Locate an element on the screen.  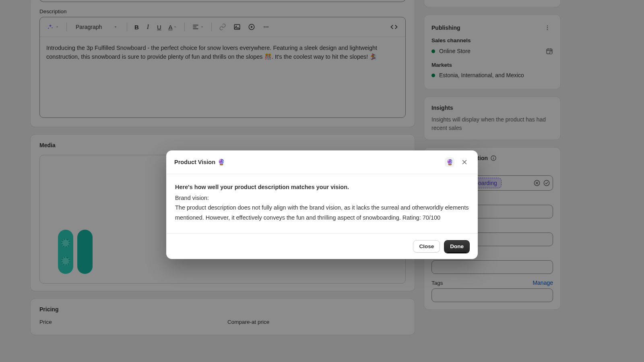
modal-body-text: The product description does not fully a… is located at coordinates (322, 212).